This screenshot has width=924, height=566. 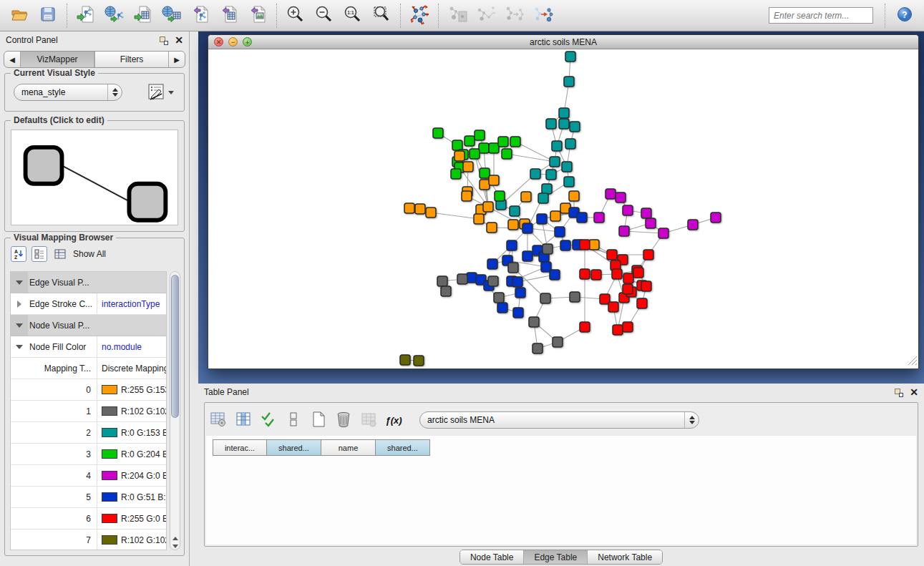 What do you see at coordinates (19, 16) in the screenshot?
I see `open-session-button` at bounding box center [19, 16].